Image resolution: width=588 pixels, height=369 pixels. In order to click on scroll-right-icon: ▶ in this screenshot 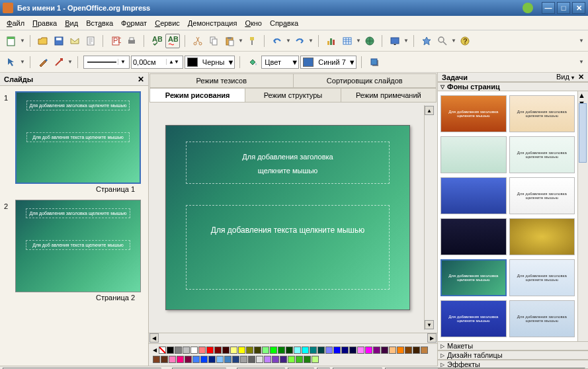, I will do `click(432, 338)`.